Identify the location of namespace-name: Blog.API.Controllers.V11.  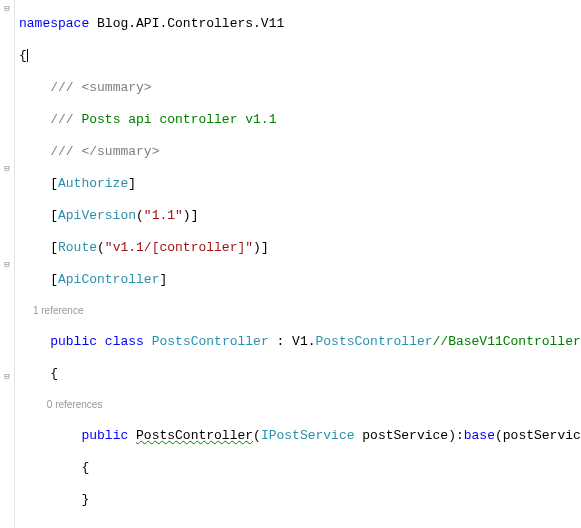
(190, 24).